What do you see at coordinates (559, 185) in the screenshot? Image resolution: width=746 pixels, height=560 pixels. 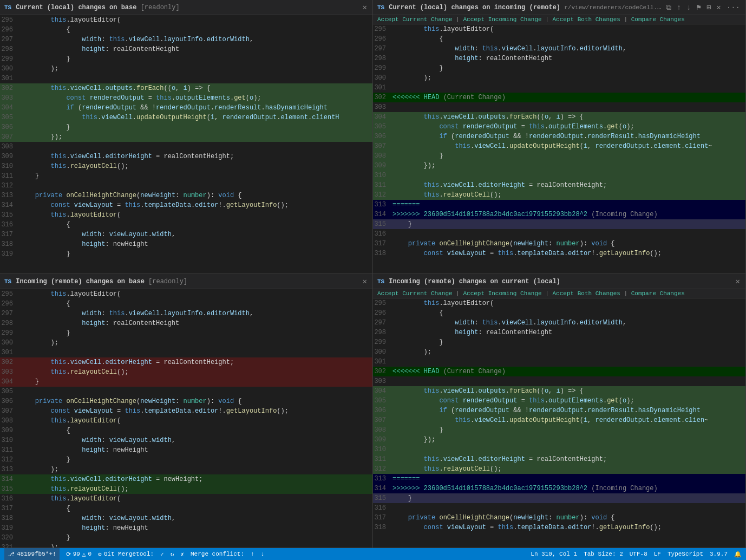 I see `code-line: 311 this.viewCell.editorHeight = realCon…` at bounding box center [559, 185].